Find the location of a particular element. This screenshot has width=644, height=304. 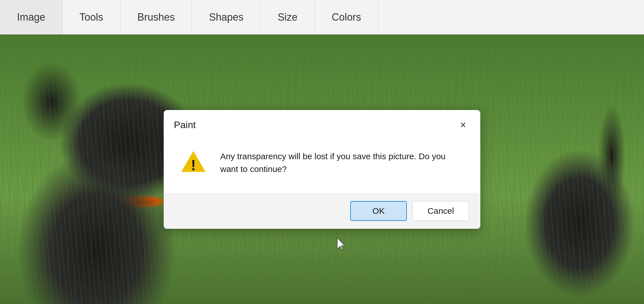

close-icon: × is located at coordinates (463, 125).